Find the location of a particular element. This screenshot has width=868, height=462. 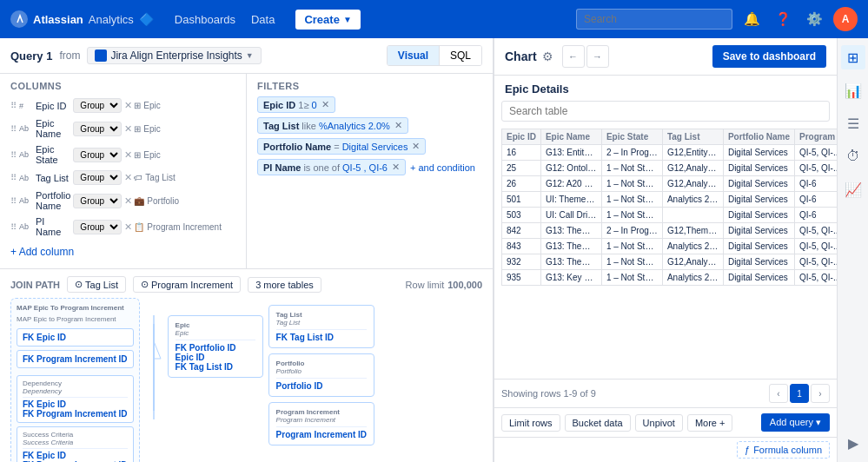

help-icon: ❓ is located at coordinates (783, 19).